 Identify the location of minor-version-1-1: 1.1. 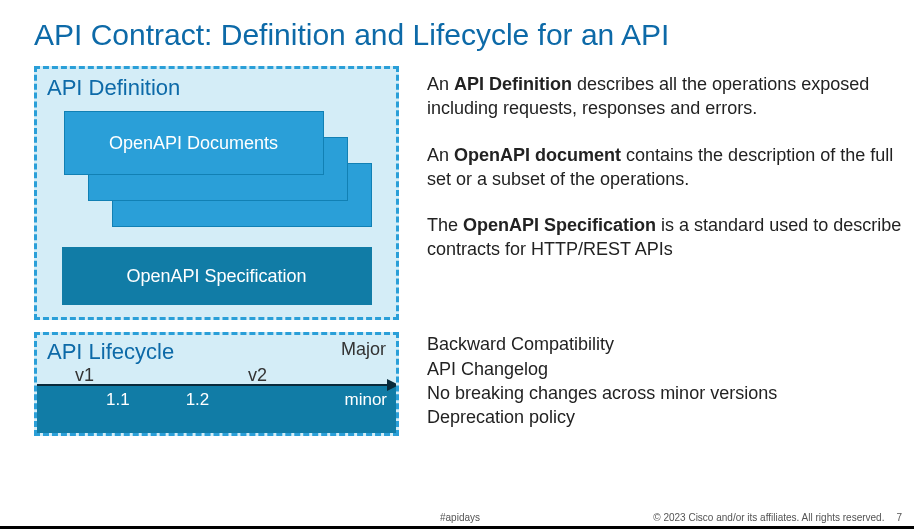
(118, 400).